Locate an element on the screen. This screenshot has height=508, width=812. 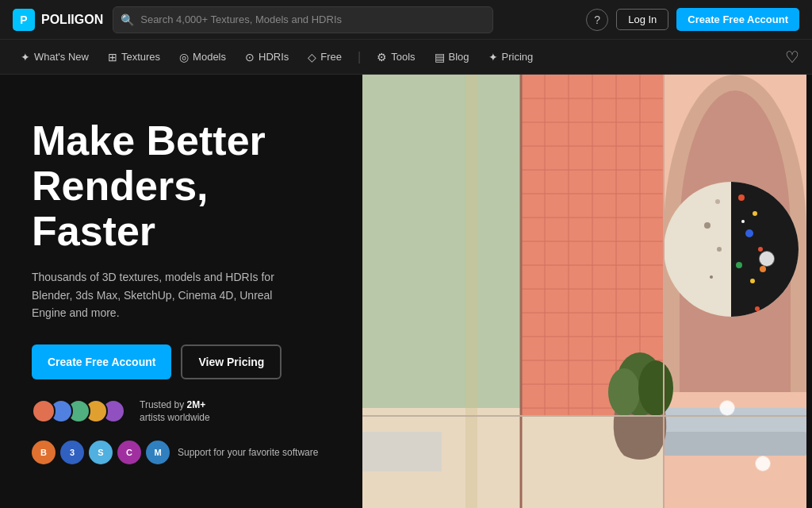
nav-label-blog: Blog is located at coordinates (459, 57).